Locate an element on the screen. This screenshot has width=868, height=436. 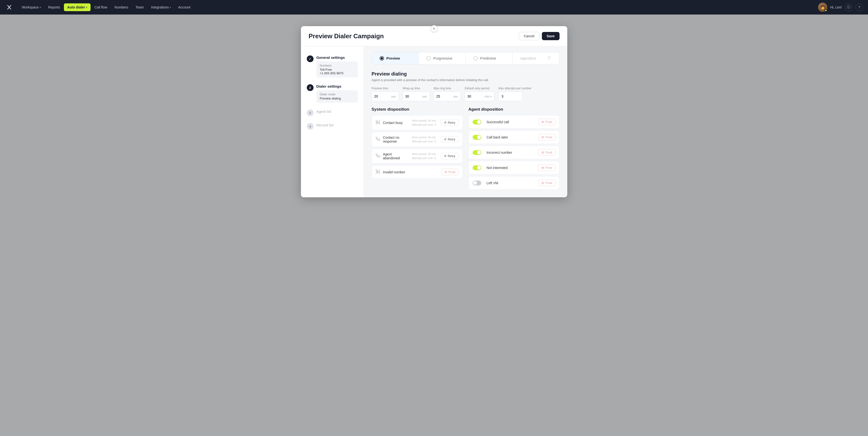
input-default-retry-period is located at coordinates (473, 96).